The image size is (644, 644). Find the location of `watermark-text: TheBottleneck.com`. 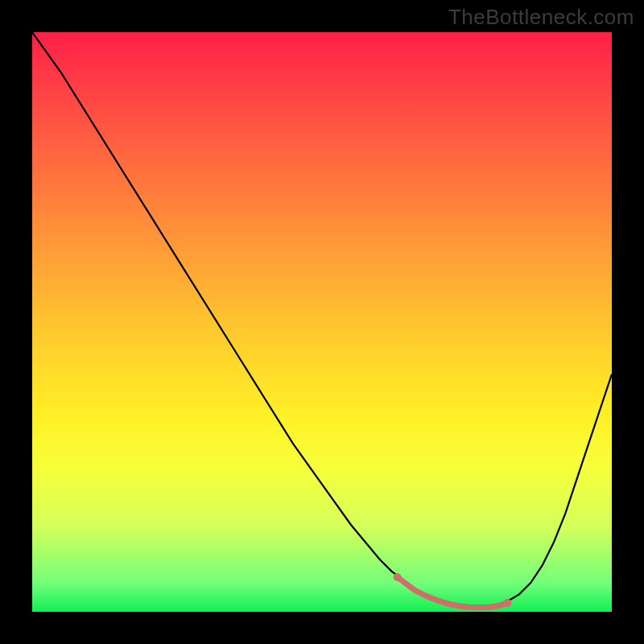

watermark-text: TheBottleneck.com is located at coordinates (541, 18).